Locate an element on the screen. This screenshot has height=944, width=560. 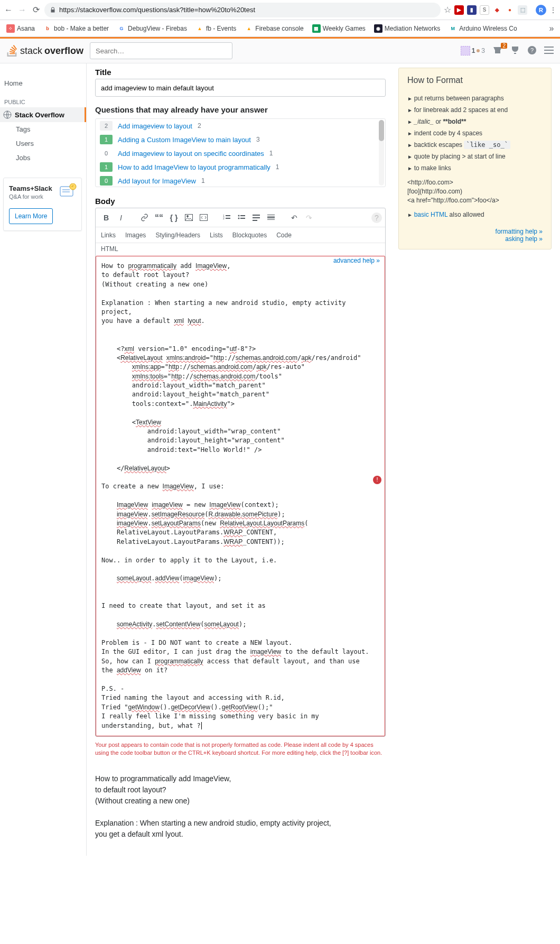
address-bar: https://stackoverflow.com/questions/ask?… is located at coordinates (242, 10).